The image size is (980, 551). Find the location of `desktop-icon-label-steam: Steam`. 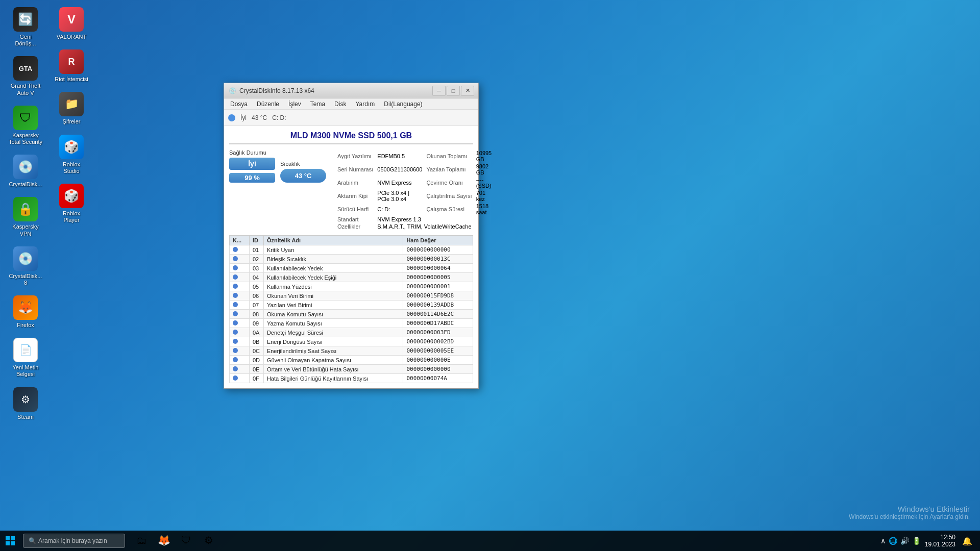

desktop-icon-label-steam: Steam is located at coordinates (26, 417).